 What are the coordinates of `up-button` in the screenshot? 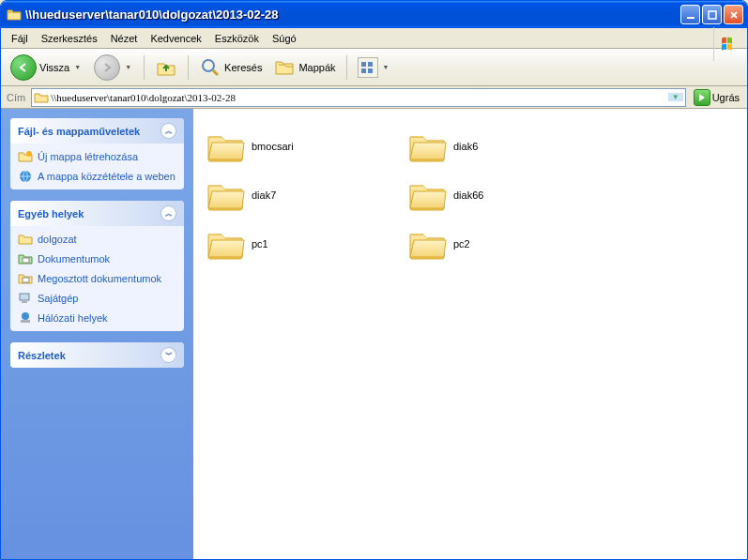 It's located at (166, 68).